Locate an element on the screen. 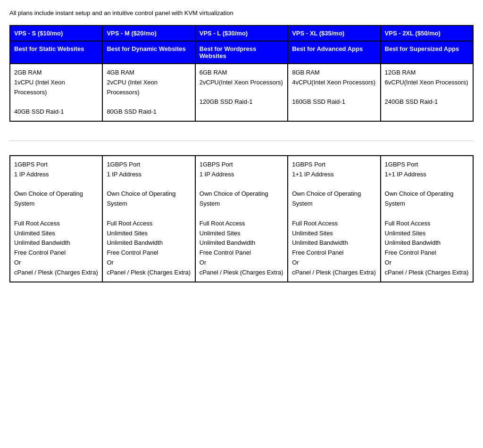 This screenshot has width=483, height=448. access-vps-m: Full Root Access is located at coordinates (129, 224).